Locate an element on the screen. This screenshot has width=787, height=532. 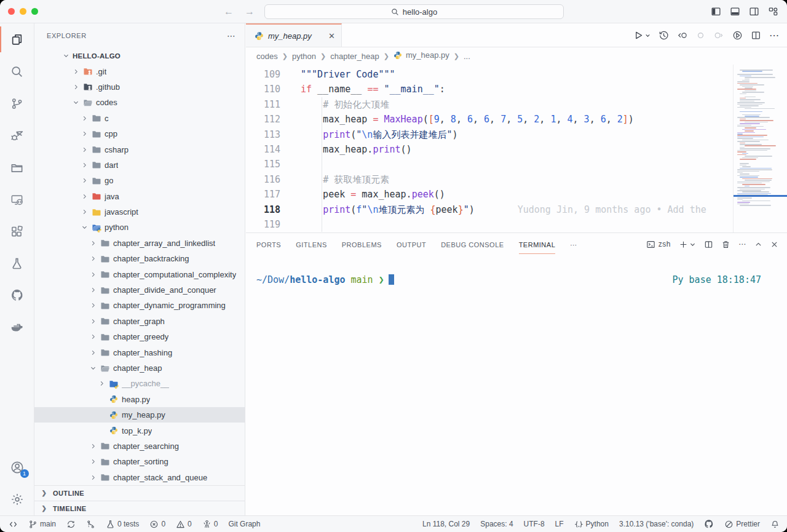
tree-item-chapter-hashing: chapter_hashing is located at coordinates (140, 352).